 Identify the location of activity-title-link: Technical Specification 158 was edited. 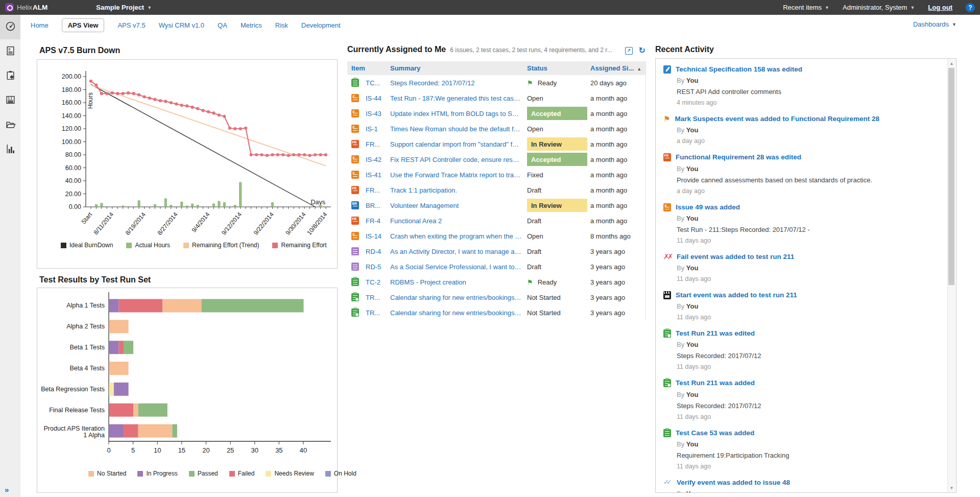
(739, 69).